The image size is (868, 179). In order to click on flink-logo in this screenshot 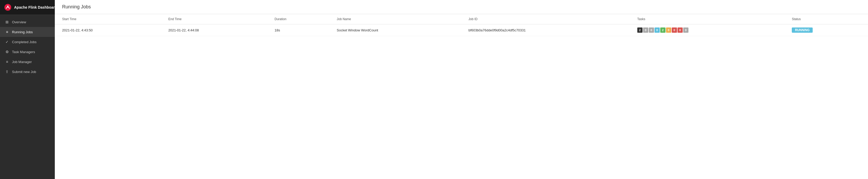, I will do `click(8, 7)`.